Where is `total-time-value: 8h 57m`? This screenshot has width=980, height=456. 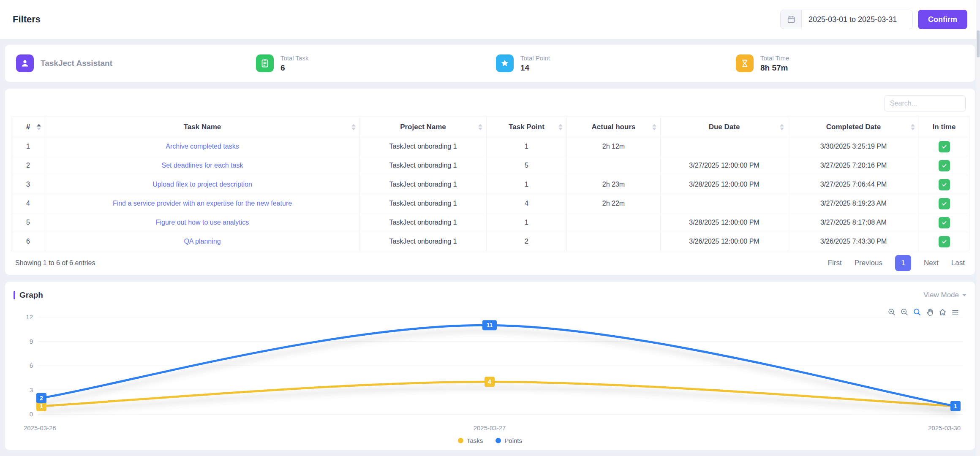 total-time-value: 8h 57m is located at coordinates (775, 68).